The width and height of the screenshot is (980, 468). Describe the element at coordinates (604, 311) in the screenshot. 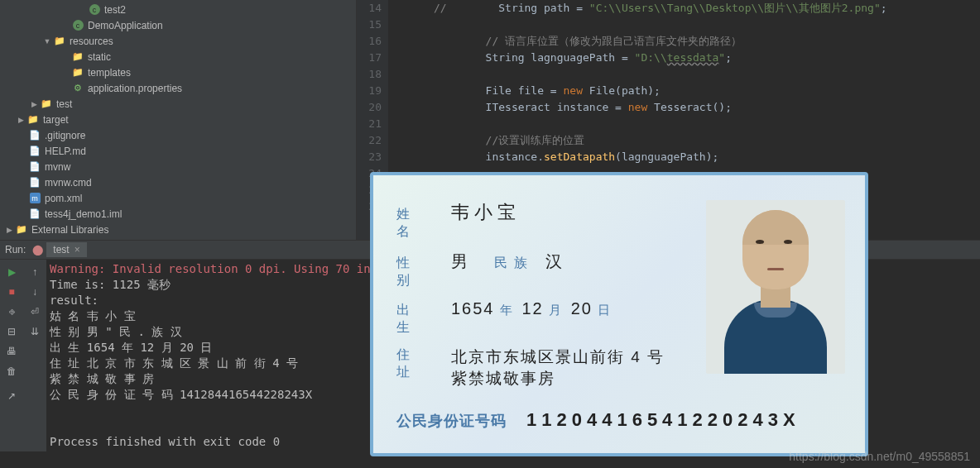

I see `id-unit-day: 日` at that location.